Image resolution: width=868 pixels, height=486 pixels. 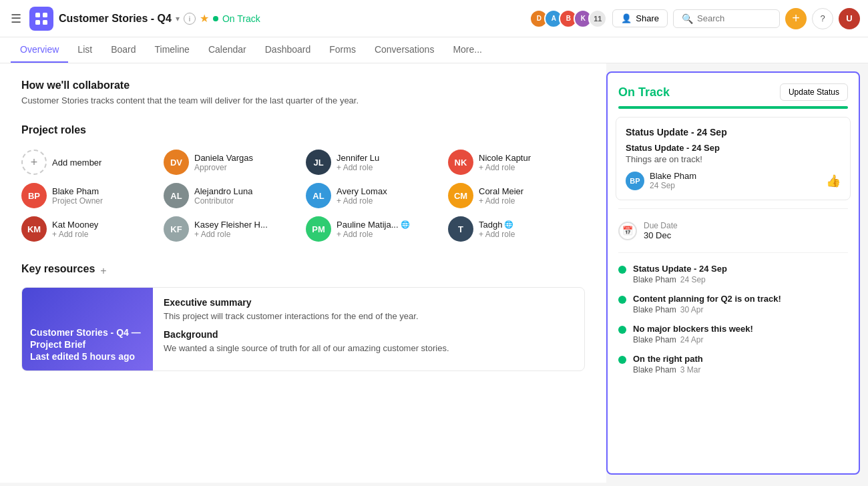 What do you see at coordinates (374, 196) in the screenshot?
I see `member-avery: AL Avery Lomax + Add role` at bounding box center [374, 196].